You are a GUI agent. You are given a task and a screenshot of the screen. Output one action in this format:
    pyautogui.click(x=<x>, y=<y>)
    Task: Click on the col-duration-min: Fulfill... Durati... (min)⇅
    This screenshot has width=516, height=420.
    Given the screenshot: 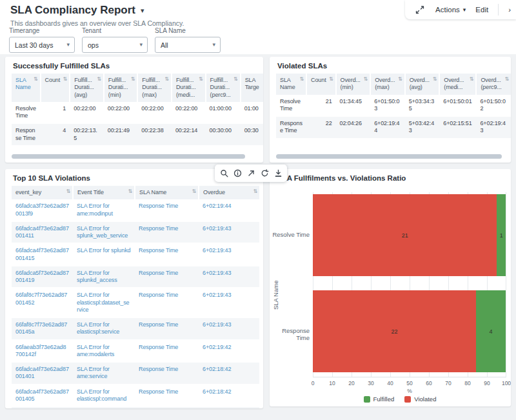 What is the action you would take?
    pyautogui.click(x=121, y=88)
    